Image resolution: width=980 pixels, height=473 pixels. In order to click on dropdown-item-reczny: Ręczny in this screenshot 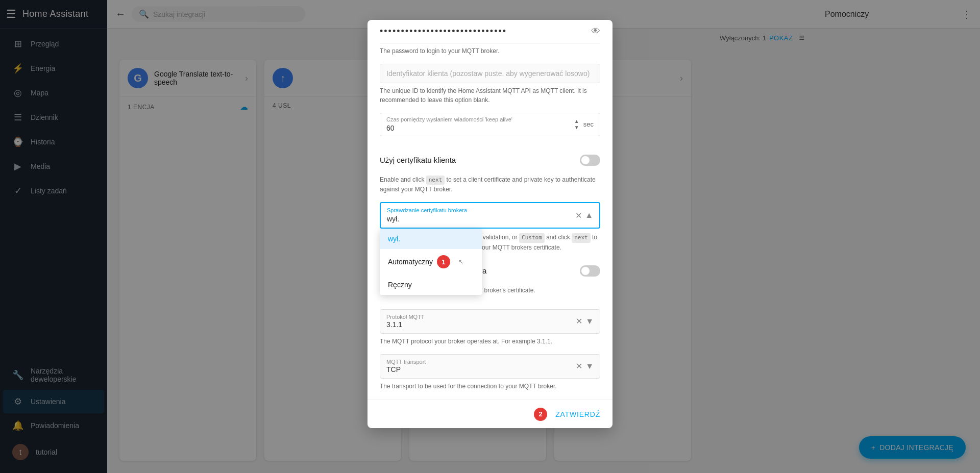, I will do `click(431, 285)`.